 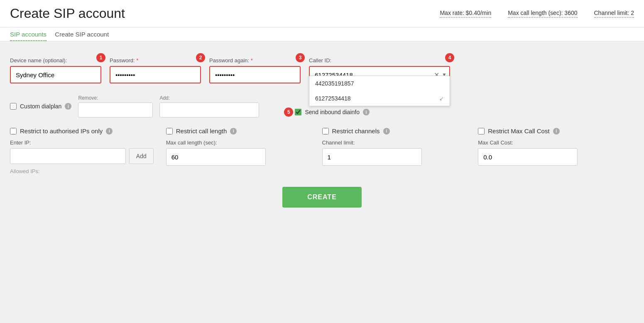 I want to click on restrict-channels-row: Restrict channels i, so click(x=394, y=131).